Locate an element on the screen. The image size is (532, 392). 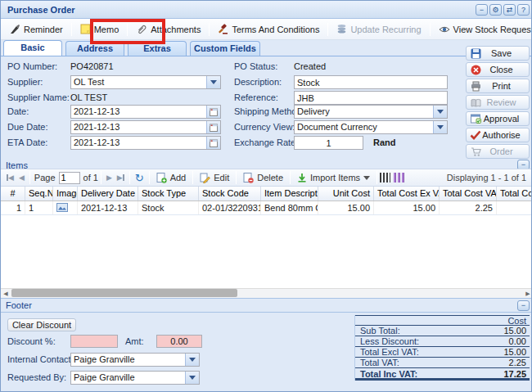
discount-input is located at coordinates (94, 341).